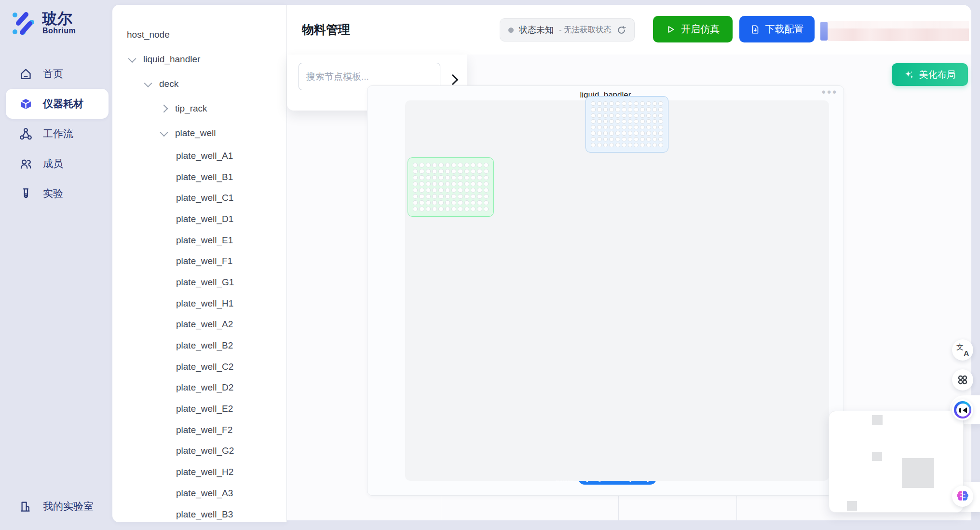 This screenshot has height=530, width=980. I want to click on tree-node-deck: deck, so click(200, 84).